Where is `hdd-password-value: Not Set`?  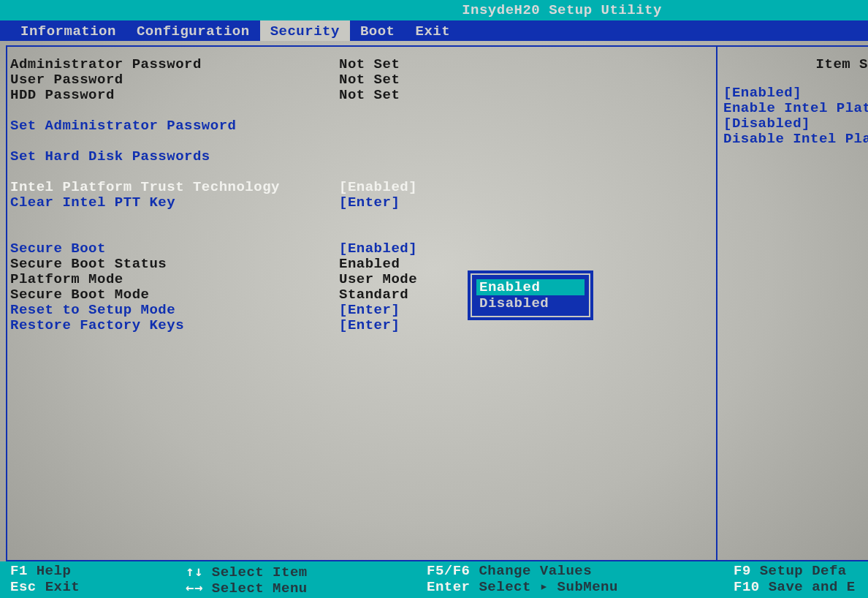
hdd-password-value: Not Set is located at coordinates (370, 95).